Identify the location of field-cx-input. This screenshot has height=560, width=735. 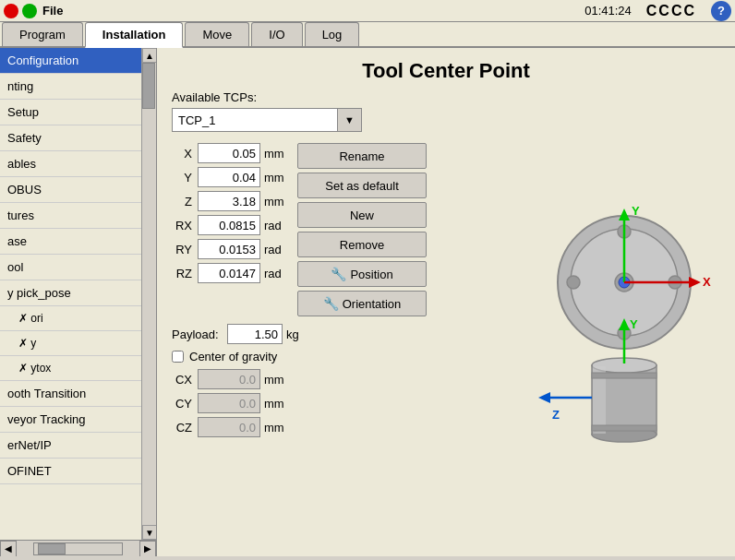
(229, 379).